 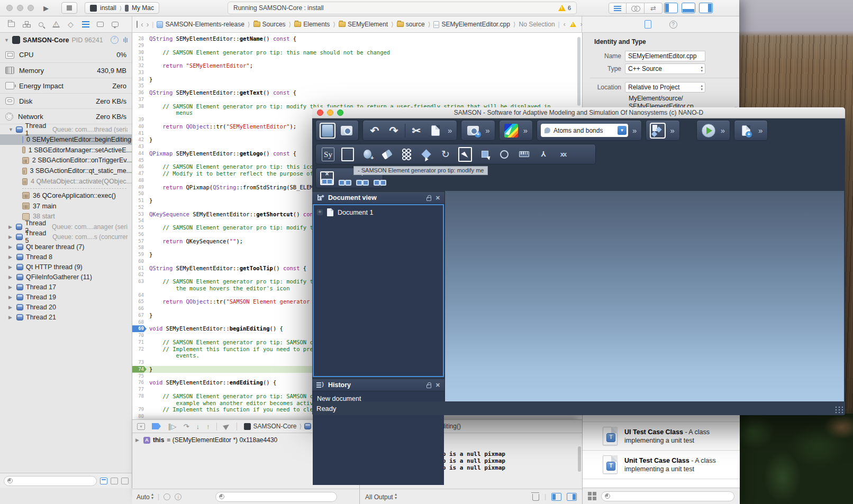 I want to click on breadcrumb-item: No Selection, so click(x=537, y=24).